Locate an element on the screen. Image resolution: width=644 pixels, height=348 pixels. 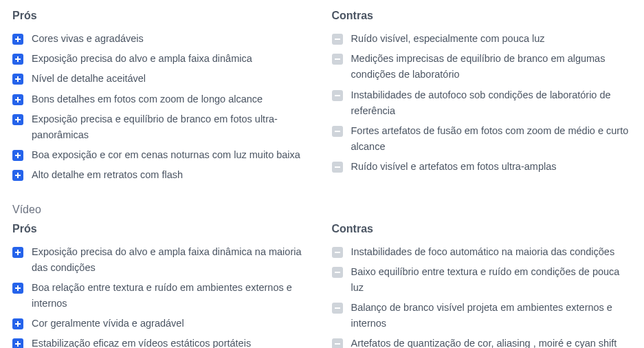
list-item: Boa relação entre textura e ruído em amb… is located at coordinates (162, 296).